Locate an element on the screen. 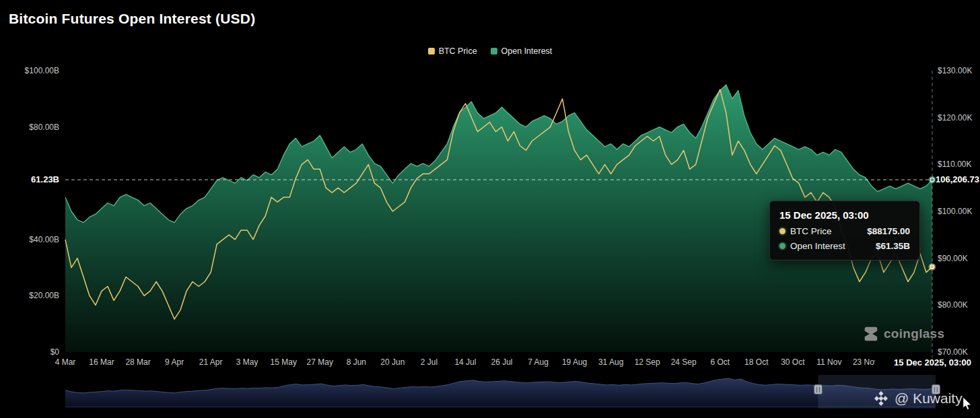 Image resolution: width=980 pixels, height=418 pixels. left-axis-tick: $80.00B is located at coordinates (30, 127).